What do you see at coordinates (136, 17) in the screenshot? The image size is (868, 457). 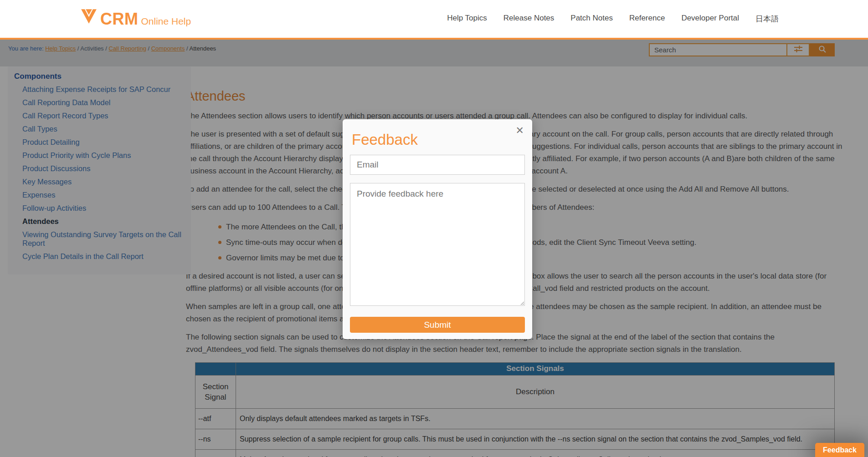 I see `brand-logo: CRM Online Help` at bounding box center [136, 17].